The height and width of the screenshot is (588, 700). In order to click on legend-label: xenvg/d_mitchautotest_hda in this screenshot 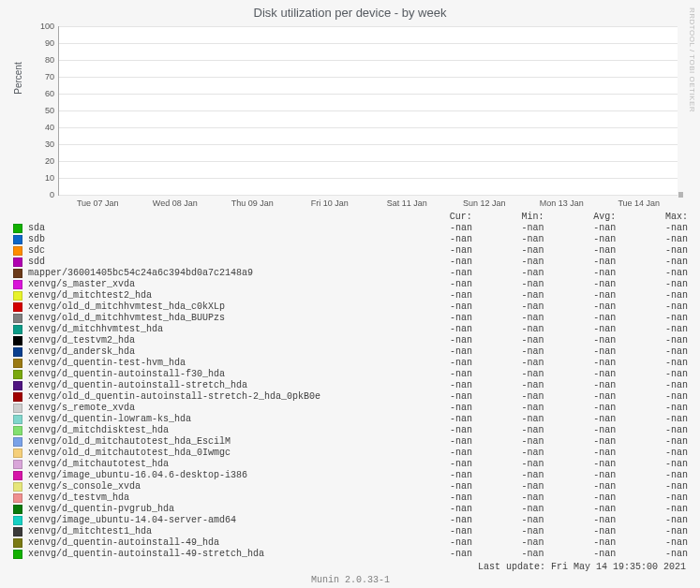, I will do `click(214, 464)`.